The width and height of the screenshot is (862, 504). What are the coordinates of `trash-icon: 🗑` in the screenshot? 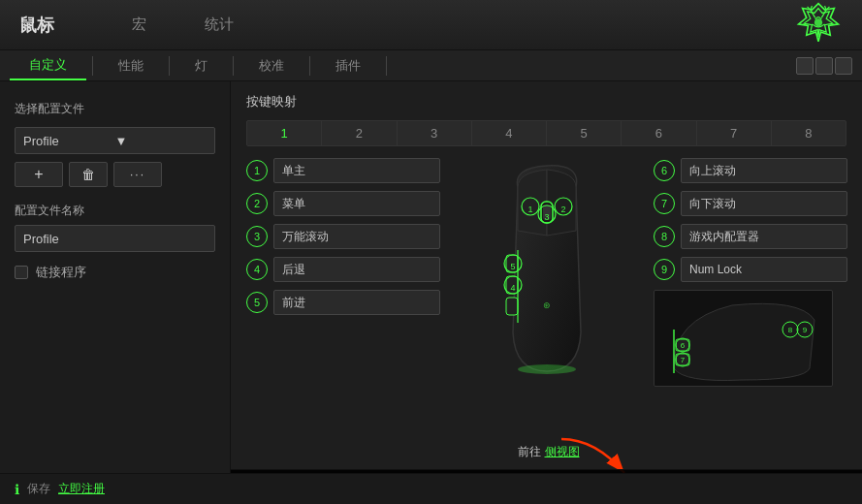 It's located at (88, 174).